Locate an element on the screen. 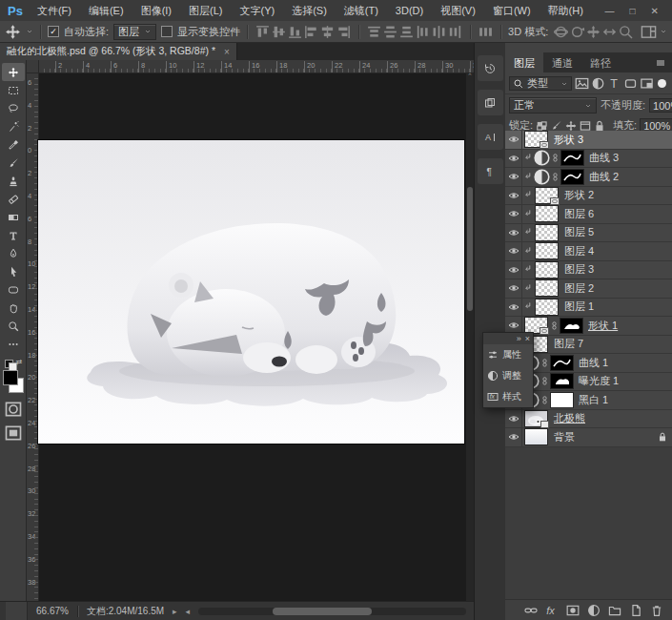 The image size is (672, 620). layer-row-4: 图层 6 is located at coordinates (589, 215).